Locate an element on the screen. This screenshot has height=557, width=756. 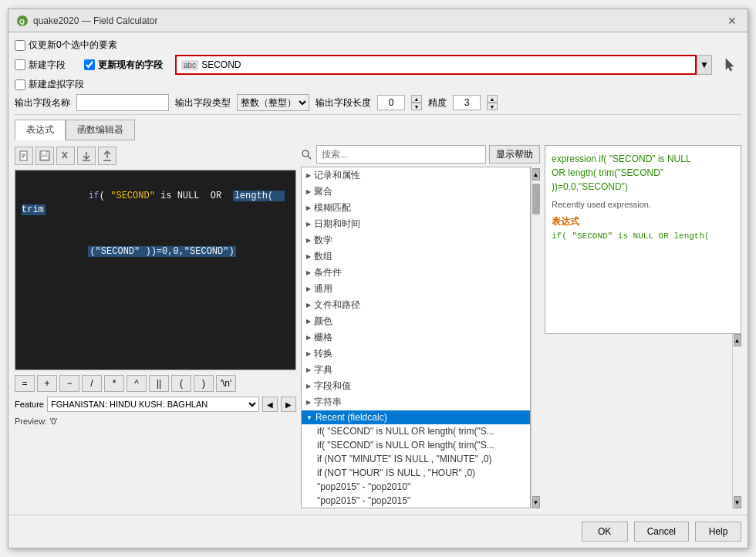
precision-input is located at coordinates (467, 103).